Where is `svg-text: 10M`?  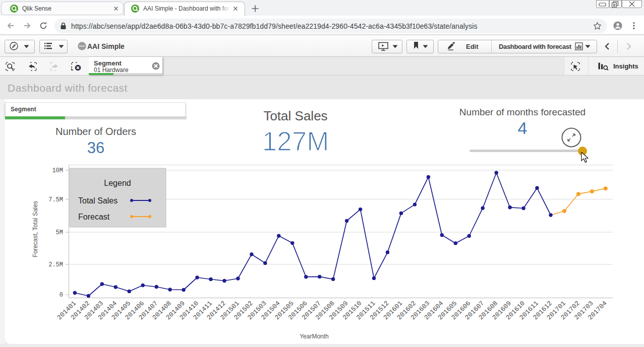
svg-text: 10M is located at coordinates (57, 171).